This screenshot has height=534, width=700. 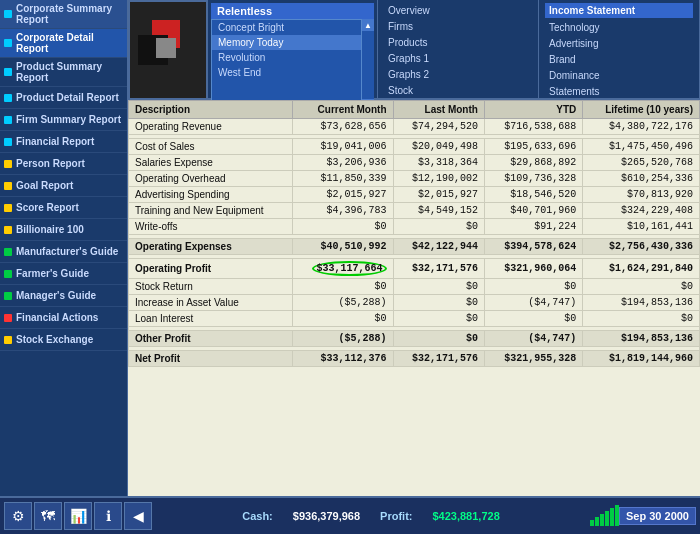 What do you see at coordinates (70, 72) in the screenshot?
I see `sidebar-item-label: Product Summary Report` at bounding box center [70, 72].